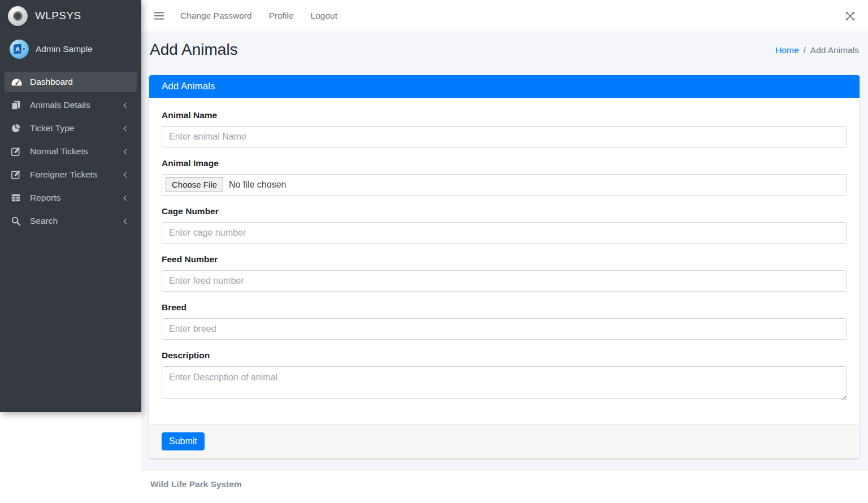 The width and height of the screenshot is (868, 503). What do you see at coordinates (504, 233) in the screenshot?
I see `cage-number-input` at bounding box center [504, 233].